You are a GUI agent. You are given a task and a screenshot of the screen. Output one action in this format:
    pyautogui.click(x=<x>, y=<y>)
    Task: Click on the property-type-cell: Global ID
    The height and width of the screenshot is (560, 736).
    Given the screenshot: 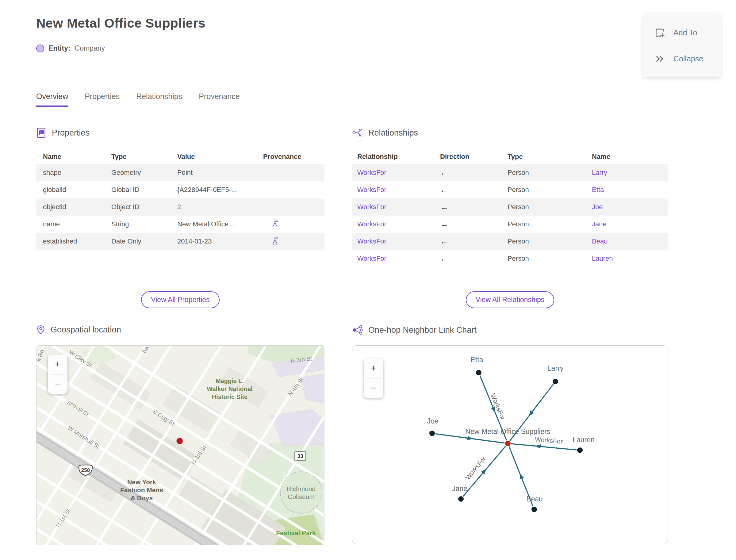 What is the action you would take?
    pyautogui.click(x=144, y=190)
    